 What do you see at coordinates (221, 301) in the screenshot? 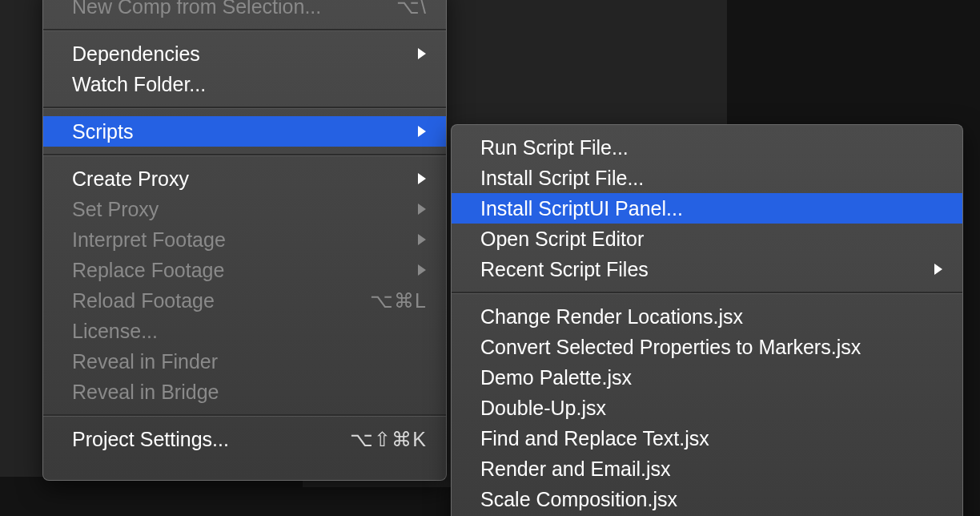
I see `menu-item-label: Reload Footage` at bounding box center [221, 301].